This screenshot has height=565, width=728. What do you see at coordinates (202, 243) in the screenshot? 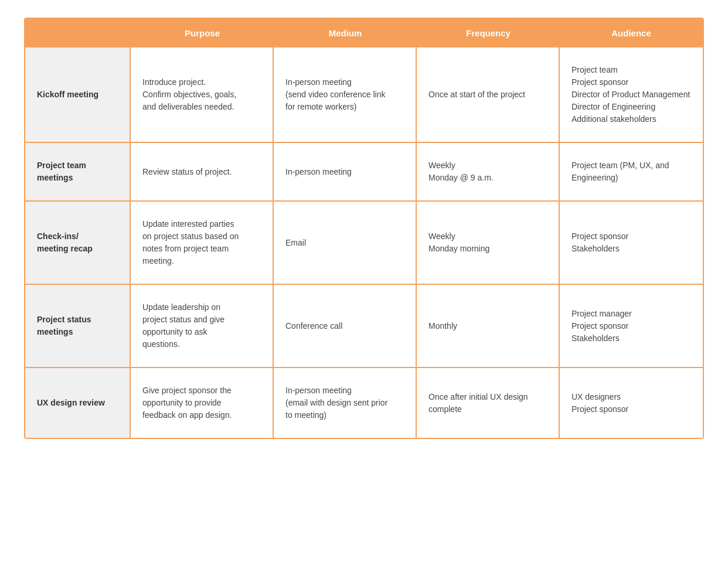
I see `row-2-purpose: Update interested parties on project sta…` at bounding box center [202, 243].